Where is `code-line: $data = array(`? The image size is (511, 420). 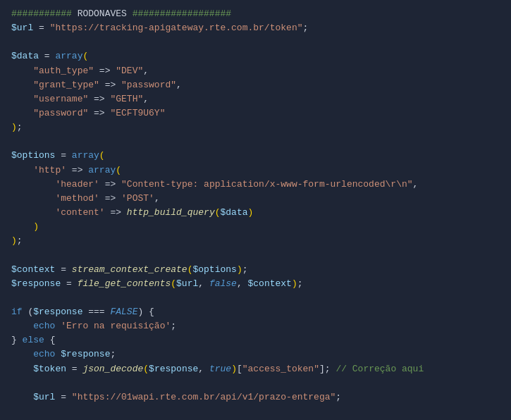 code-line: $data = array( is located at coordinates (255, 56).